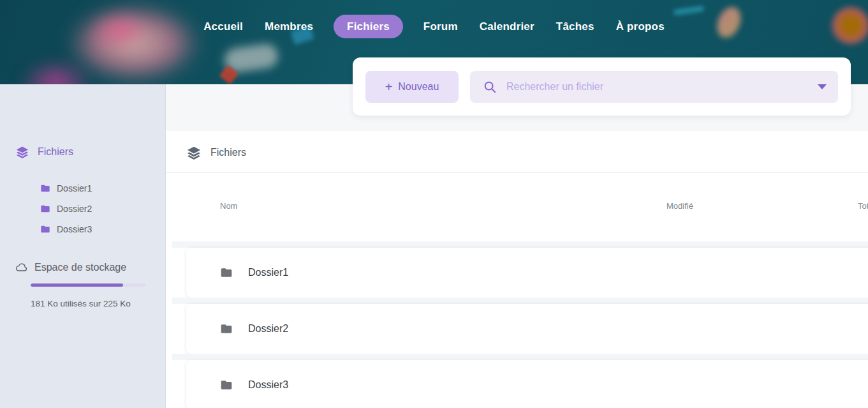 The height and width of the screenshot is (408, 868). Describe the element at coordinates (71, 267) in the screenshot. I see `storage-section-title: Espace de stockage` at that location.